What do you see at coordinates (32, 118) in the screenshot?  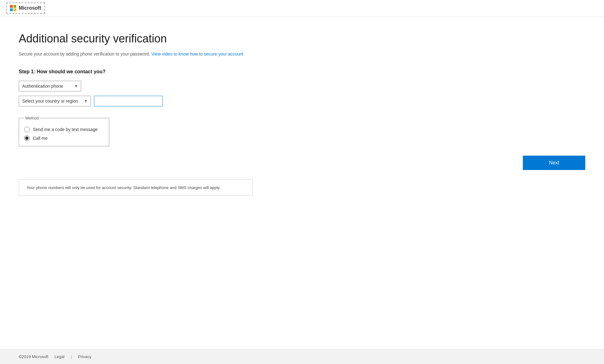 I see `method-legend: Method` at bounding box center [32, 118].